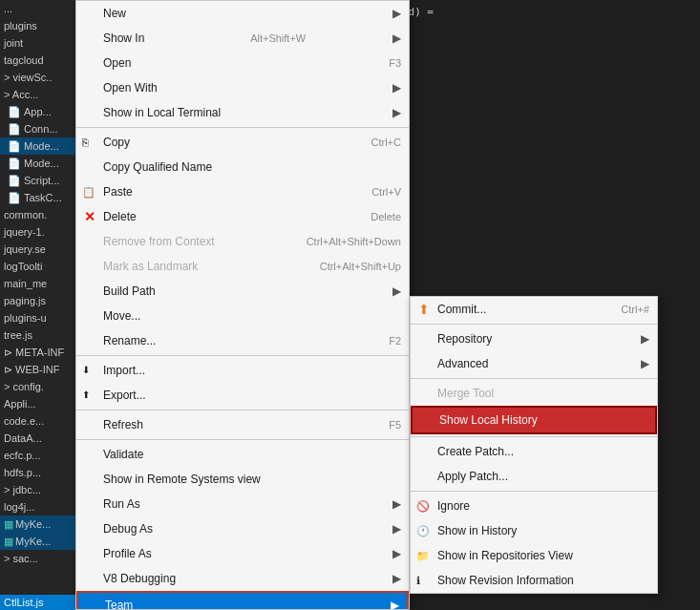  Describe the element at coordinates (243, 291) in the screenshot. I see `menu-item-build-path: Build Path ▶` at that location.